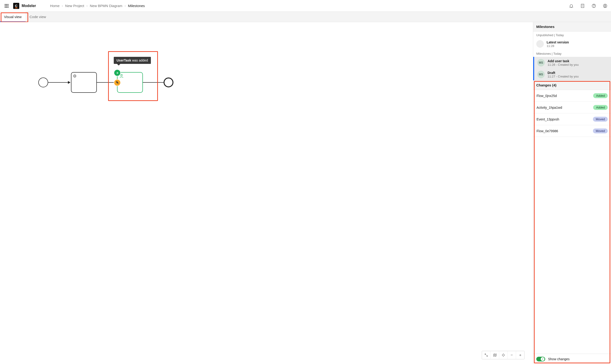 The height and width of the screenshot is (364, 611). I want to click on topbar: C Modeler Home › New Project › New BPMN …, so click(306, 6).